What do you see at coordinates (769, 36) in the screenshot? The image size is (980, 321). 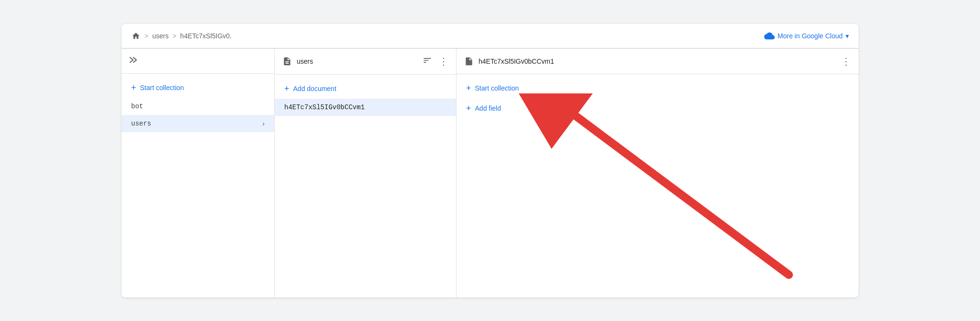 I see `cloud-icon` at bounding box center [769, 36].